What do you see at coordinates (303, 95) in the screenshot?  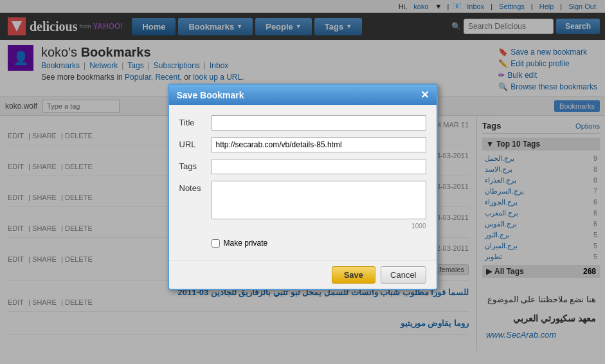 I see `modal-header: Save Bookmark ✕` at bounding box center [303, 95].